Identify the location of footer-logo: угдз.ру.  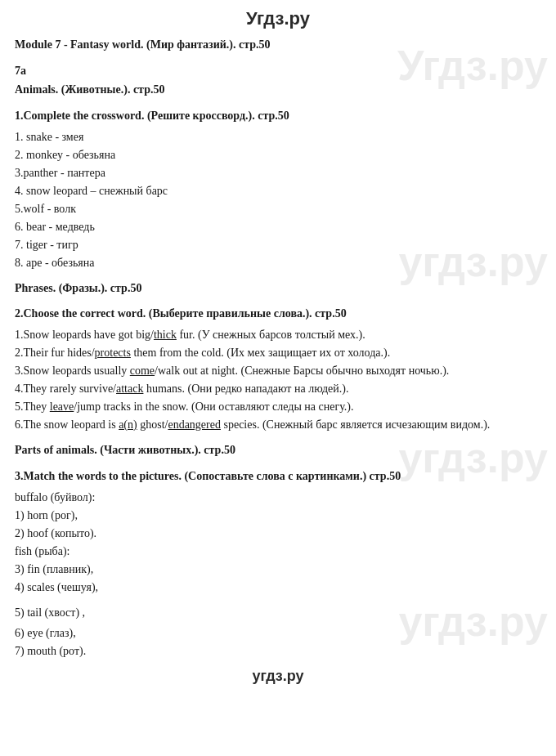
(278, 677).